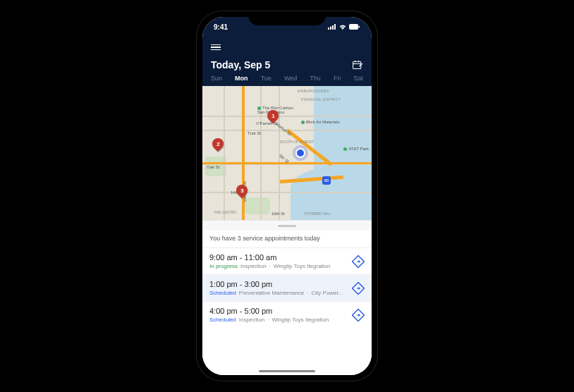 The width and height of the screenshot is (574, 392). What do you see at coordinates (272, 293) in the screenshot?
I see `appointment-type: Preventative Maintenance` at bounding box center [272, 293].